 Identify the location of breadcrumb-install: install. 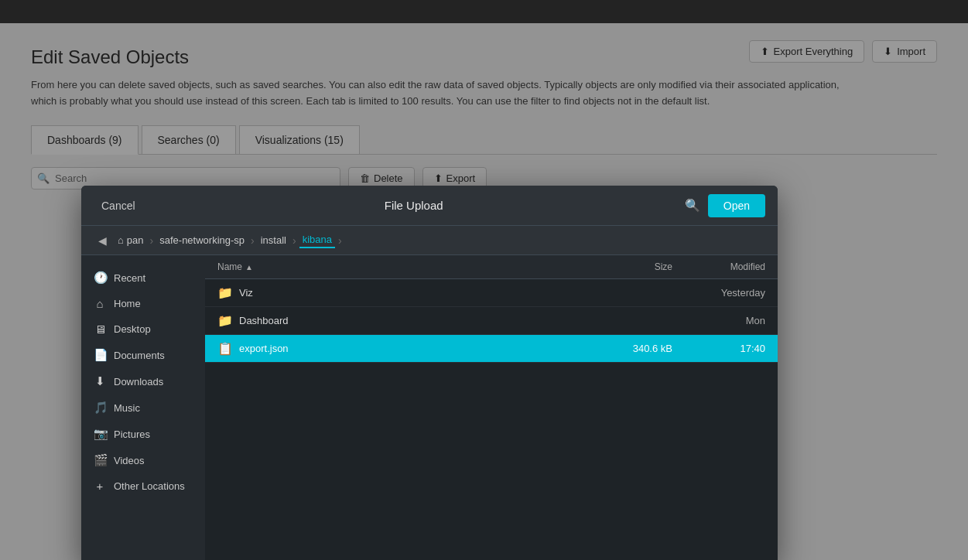
(274, 240).